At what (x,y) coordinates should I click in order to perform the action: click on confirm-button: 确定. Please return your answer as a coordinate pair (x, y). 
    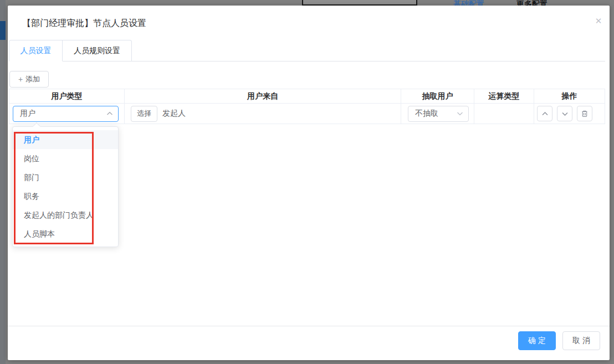
    Looking at the image, I should click on (537, 341).